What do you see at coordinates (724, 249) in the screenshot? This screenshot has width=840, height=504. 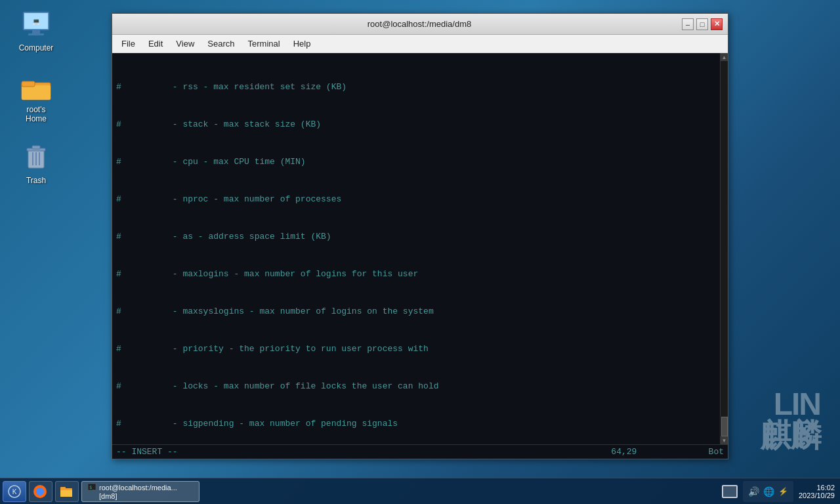 I see `terminal-scrollbar: ▲ ▼` at bounding box center [724, 249].